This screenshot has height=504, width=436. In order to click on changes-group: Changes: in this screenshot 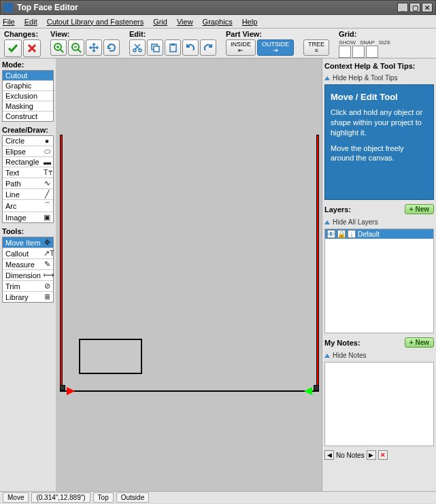, I will do `click(22, 44)`.